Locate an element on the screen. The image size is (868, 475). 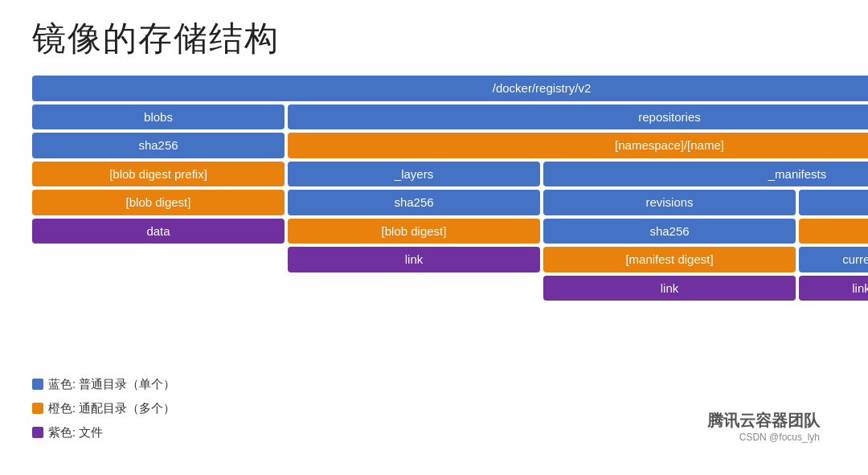
blob-digest: [blob digest] is located at coordinates (158, 203).